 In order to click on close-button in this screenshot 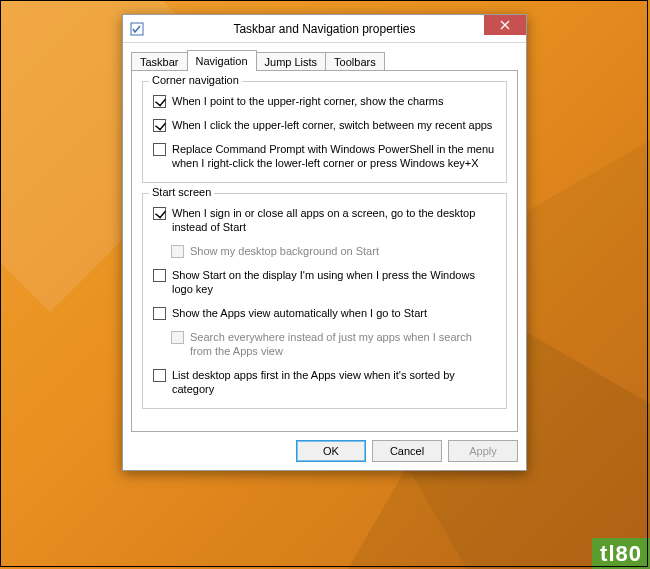, I will do `click(505, 25)`.